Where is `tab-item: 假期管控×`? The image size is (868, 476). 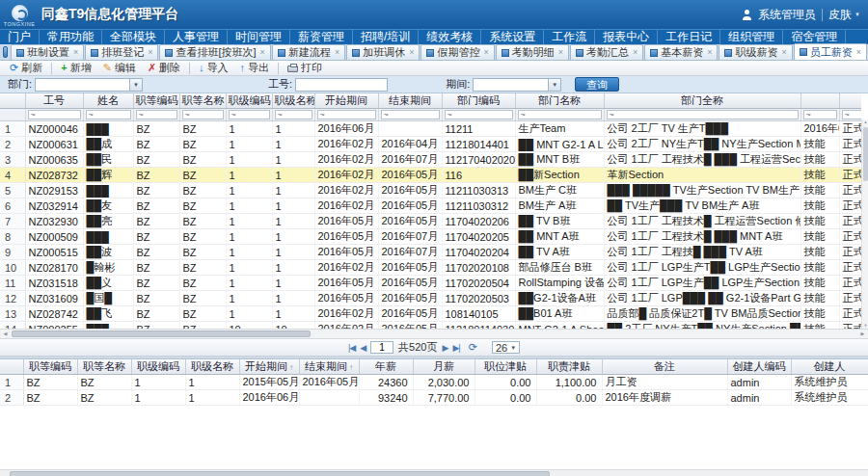
tab-item: 假期管控× is located at coordinates (457, 52).